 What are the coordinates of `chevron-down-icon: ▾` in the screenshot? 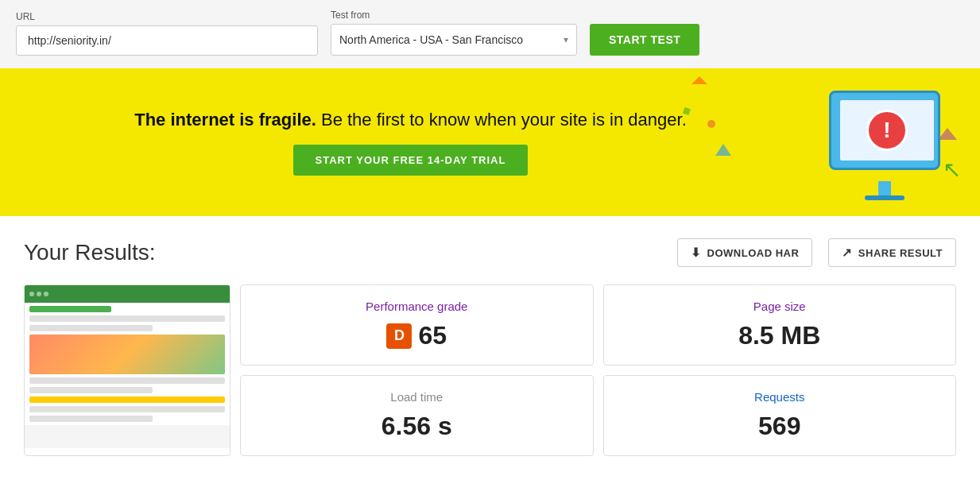 It's located at (566, 40).